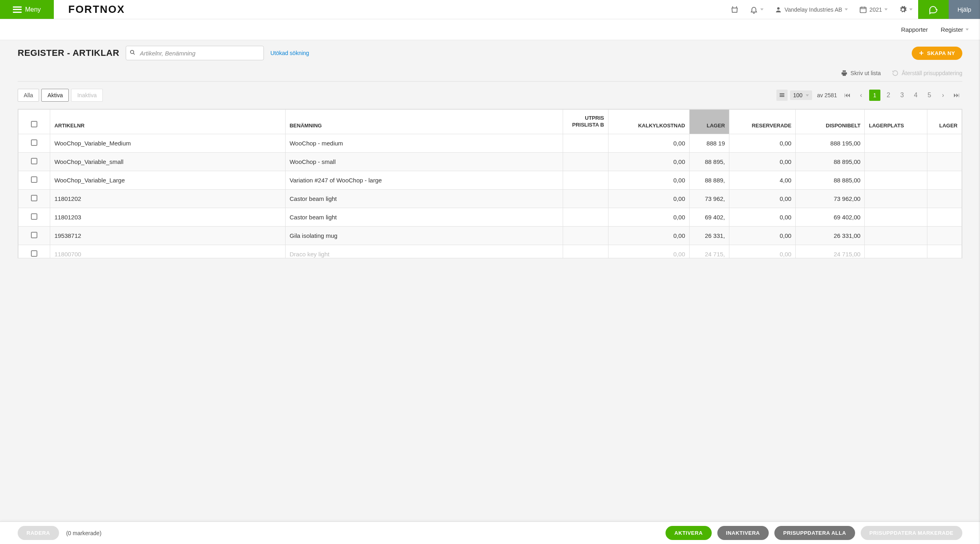 Image resolution: width=980 pixels, height=544 pixels. Describe the element at coordinates (735, 10) in the screenshot. I see `bag-icon` at that location.